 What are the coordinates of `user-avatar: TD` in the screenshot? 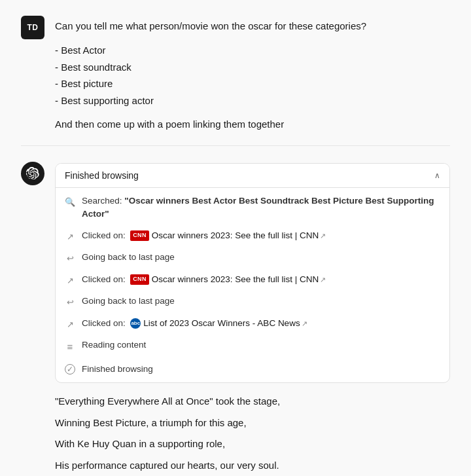 It's located at (33, 27).